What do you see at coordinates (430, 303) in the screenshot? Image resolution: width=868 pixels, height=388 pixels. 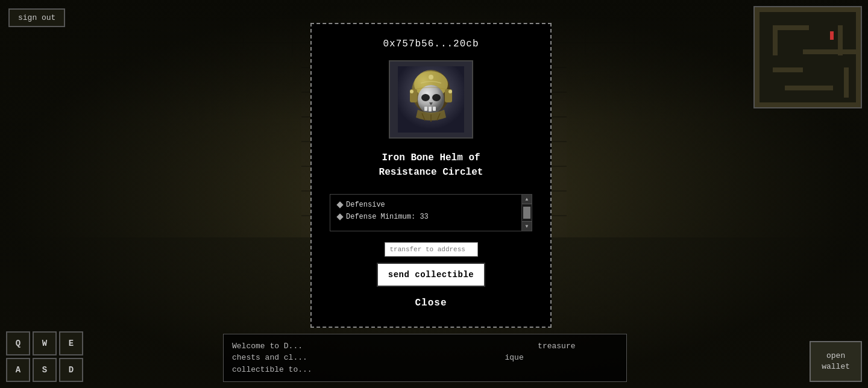 I see `close-button: Close` at bounding box center [430, 303].